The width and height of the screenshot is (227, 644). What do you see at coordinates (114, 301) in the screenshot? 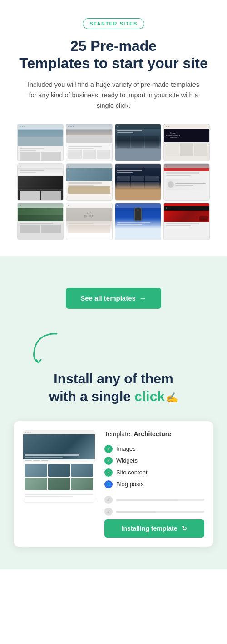
I see `see-all-button-row: See all templates →` at bounding box center [114, 301].